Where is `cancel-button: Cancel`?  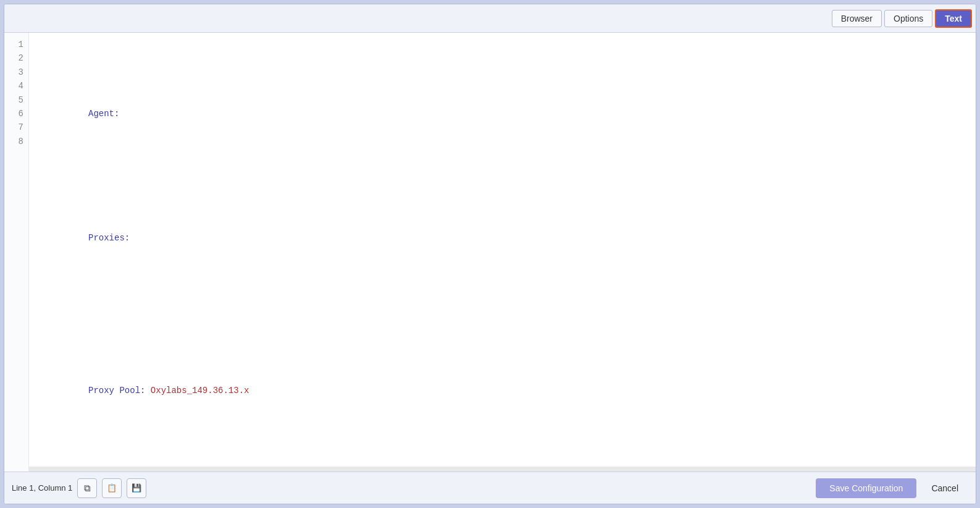
cancel-button: Cancel is located at coordinates (945, 488).